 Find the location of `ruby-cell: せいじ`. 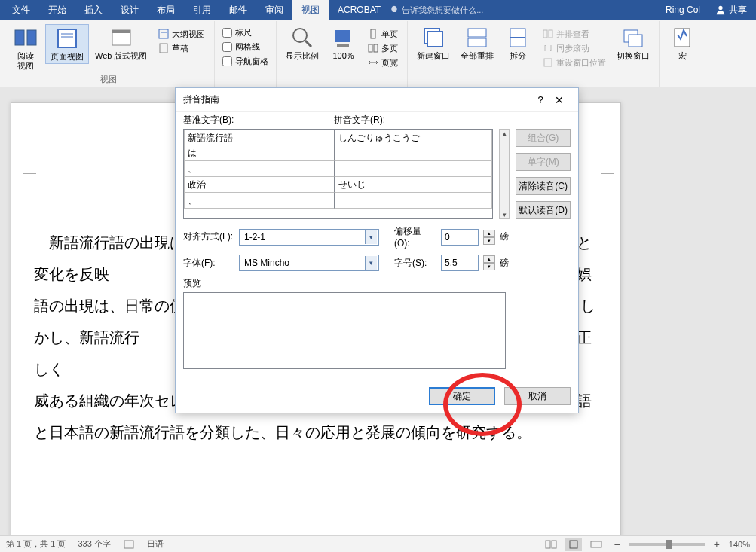

ruby-cell: せいじ is located at coordinates (413, 185).